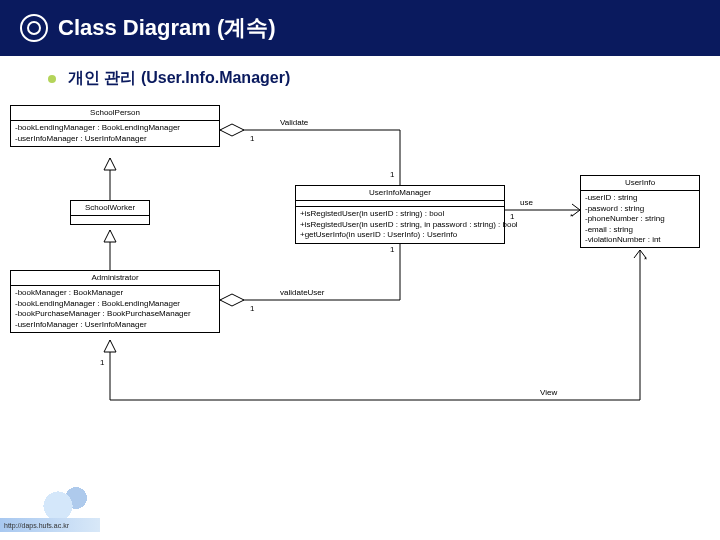  Describe the element at coordinates (640, 184) in the screenshot. I see `class-name: UserInfo` at that location.